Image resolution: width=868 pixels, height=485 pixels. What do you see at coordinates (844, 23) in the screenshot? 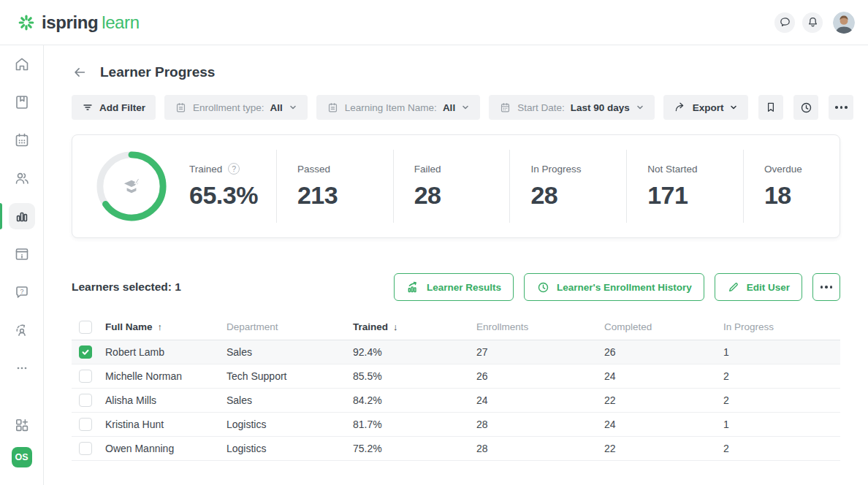
I see `avatar` at bounding box center [844, 23].